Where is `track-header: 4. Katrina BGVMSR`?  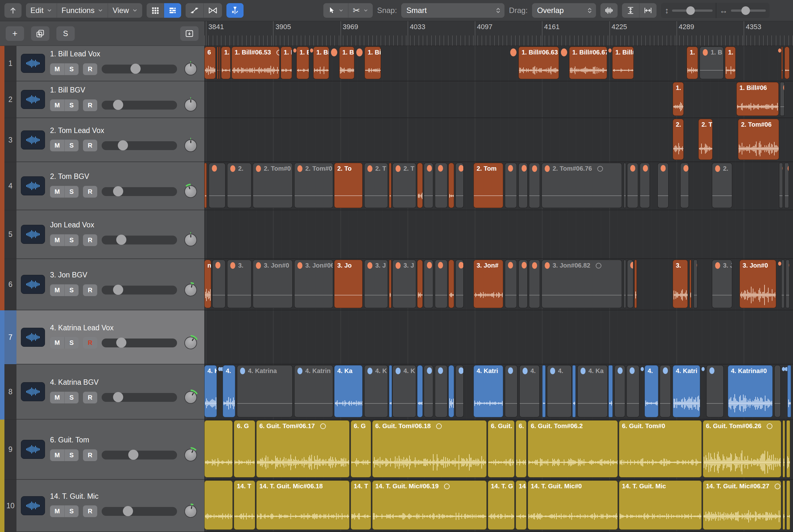 track-header: 4. Katrina BGVMSR is located at coordinates (111, 392).